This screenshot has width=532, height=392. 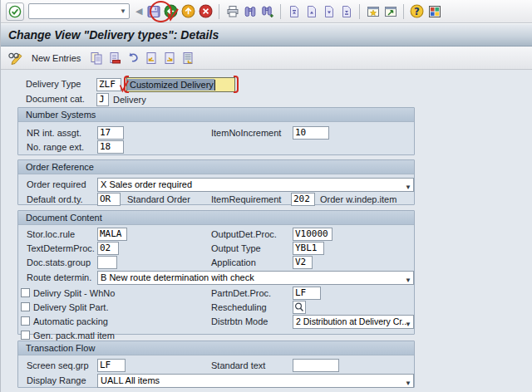 I want to click on no-range-ext-input: 18, so click(x=111, y=147).